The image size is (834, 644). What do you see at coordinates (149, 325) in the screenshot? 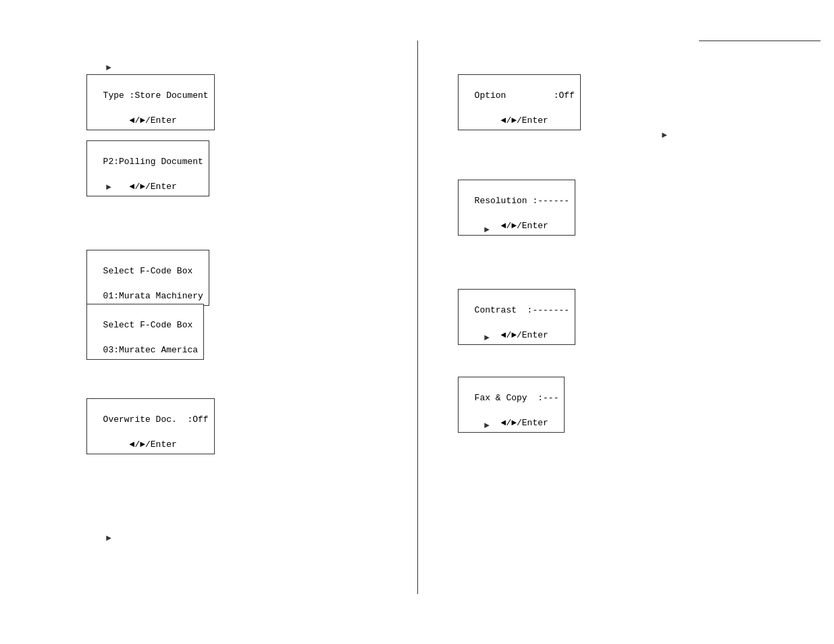
I see `select-fcode-03-line1: Select F-Code Box` at bounding box center [149, 325].